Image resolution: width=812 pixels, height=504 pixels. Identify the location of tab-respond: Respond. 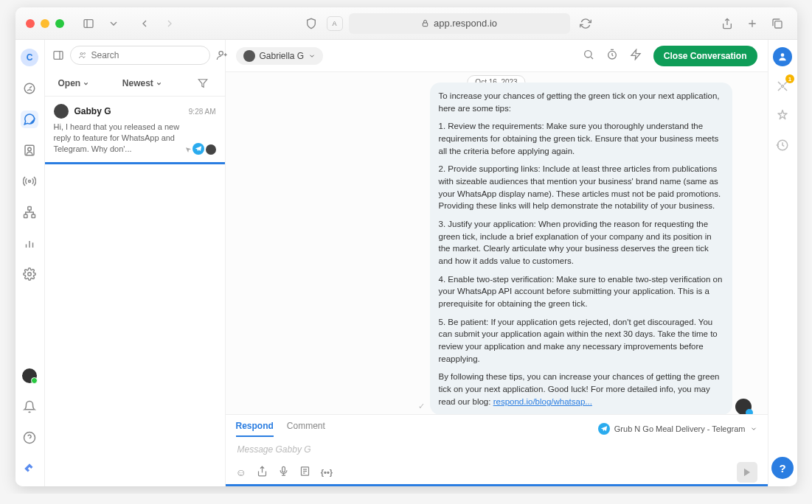
(255, 429).